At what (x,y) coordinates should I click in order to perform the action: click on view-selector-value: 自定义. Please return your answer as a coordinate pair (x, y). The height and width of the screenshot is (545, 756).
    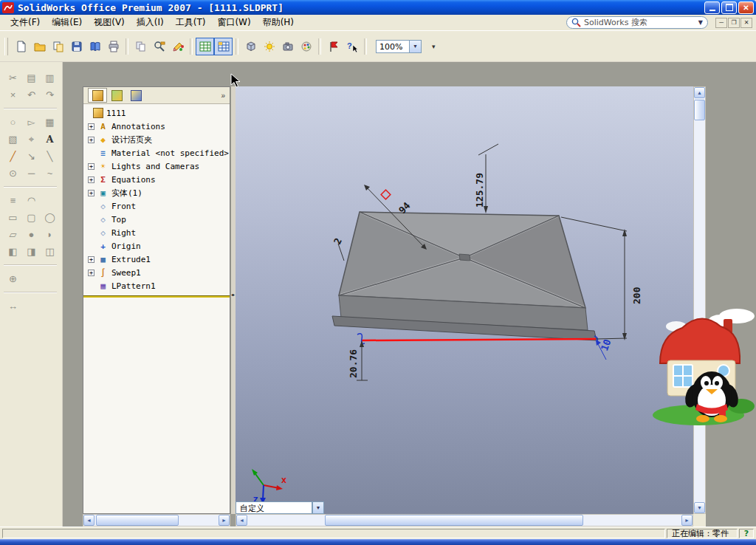
    Looking at the image, I should click on (274, 508).